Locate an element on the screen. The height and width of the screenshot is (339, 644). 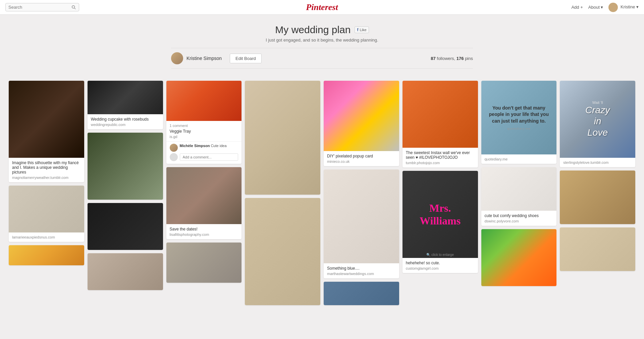
pin-source: is.gd is located at coordinates (204, 137).